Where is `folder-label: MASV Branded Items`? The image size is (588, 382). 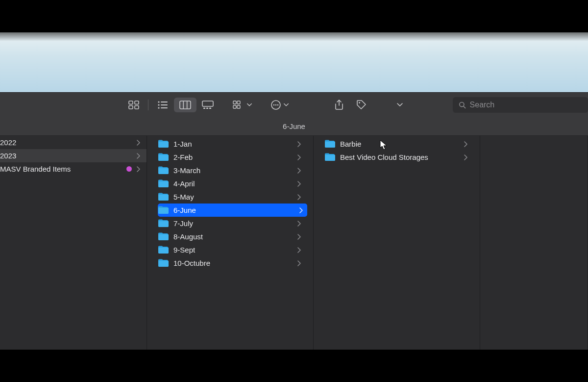
folder-label: MASV Branded Items is located at coordinates (63, 169).